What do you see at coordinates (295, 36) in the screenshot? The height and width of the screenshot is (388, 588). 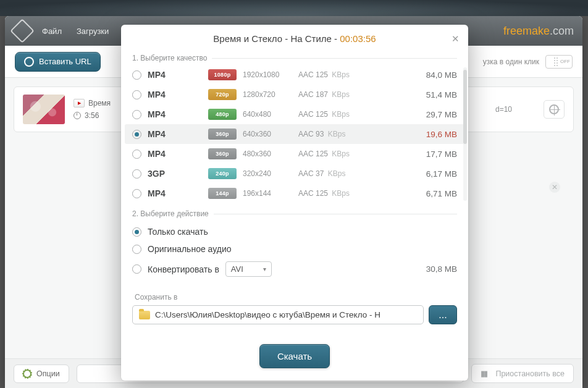 I see `dialog-title: Время и Стекло - На Стиле - 00:03:56 ✕` at bounding box center [295, 36].